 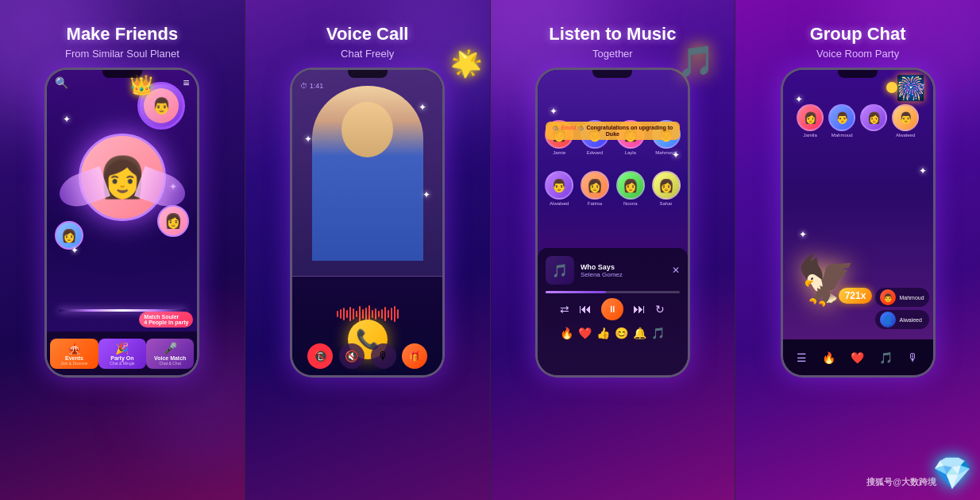 What do you see at coordinates (166, 320) in the screenshot?
I see `match-badge: Match Souler 4 People in party` at bounding box center [166, 320].